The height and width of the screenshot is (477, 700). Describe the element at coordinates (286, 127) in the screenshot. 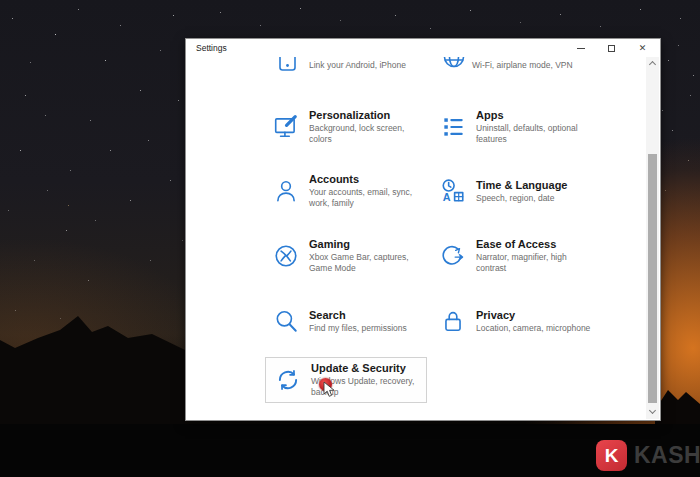

I see `personalization-icon` at that location.